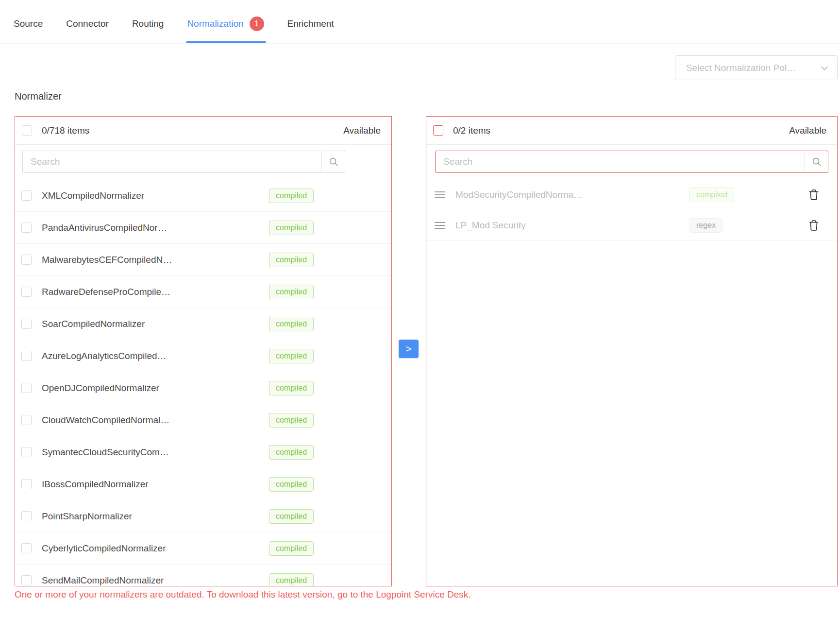 Image resolution: width=840 pixels, height=617 pixels. Describe the element at coordinates (753, 68) in the screenshot. I see `dropdown-placeholder: Select Normalization Pol…` at that location.